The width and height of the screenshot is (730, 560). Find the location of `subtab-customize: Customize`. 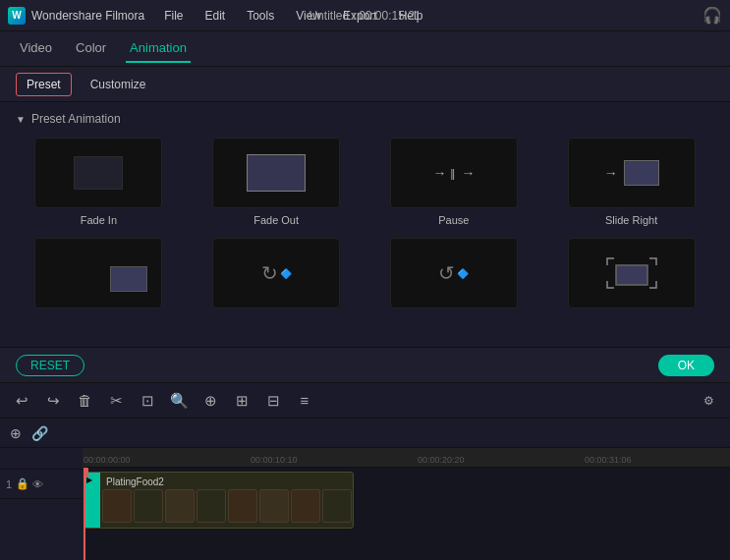

subtab-customize: Customize is located at coordinates (118, 84).